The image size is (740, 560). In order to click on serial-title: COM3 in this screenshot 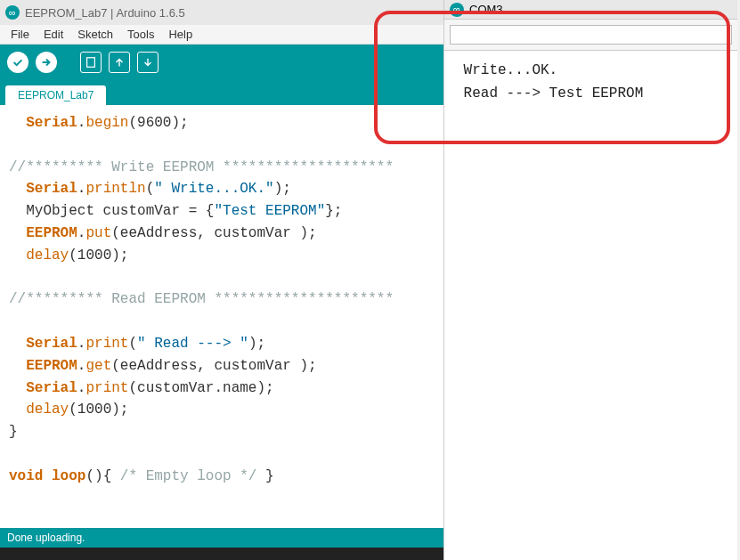, I will do `click(486, 9)`.